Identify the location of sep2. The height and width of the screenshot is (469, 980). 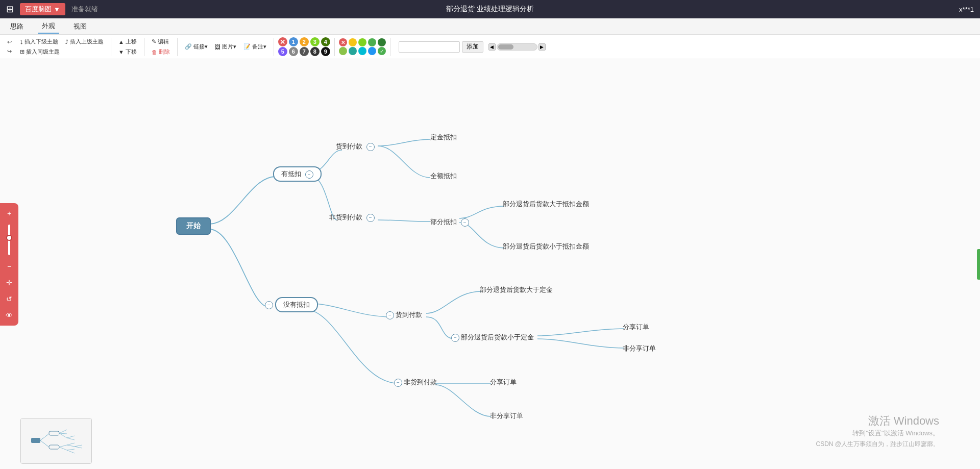
(144, 47).